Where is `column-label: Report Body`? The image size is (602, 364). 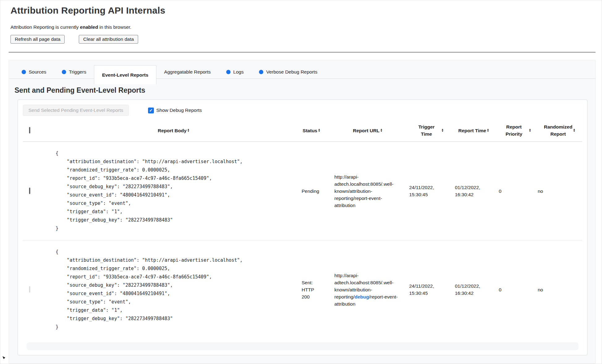 column-label: Report Body is located at coordinates (172, 130).